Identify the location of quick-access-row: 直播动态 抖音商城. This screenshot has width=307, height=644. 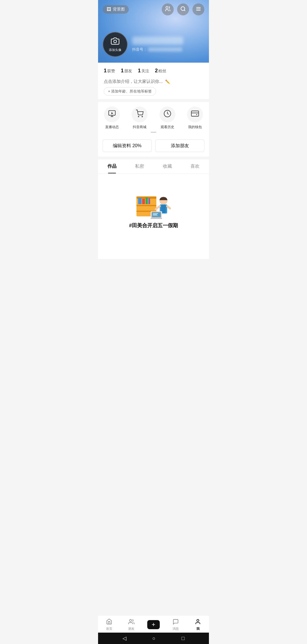
(154, 118).